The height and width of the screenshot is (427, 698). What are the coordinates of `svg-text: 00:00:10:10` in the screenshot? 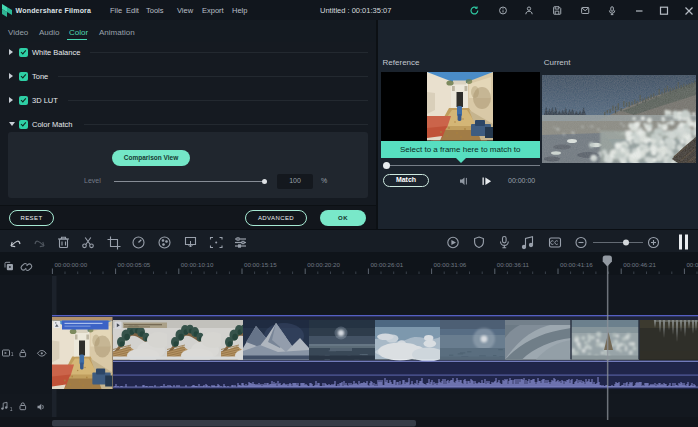 It's located at (198, 264).